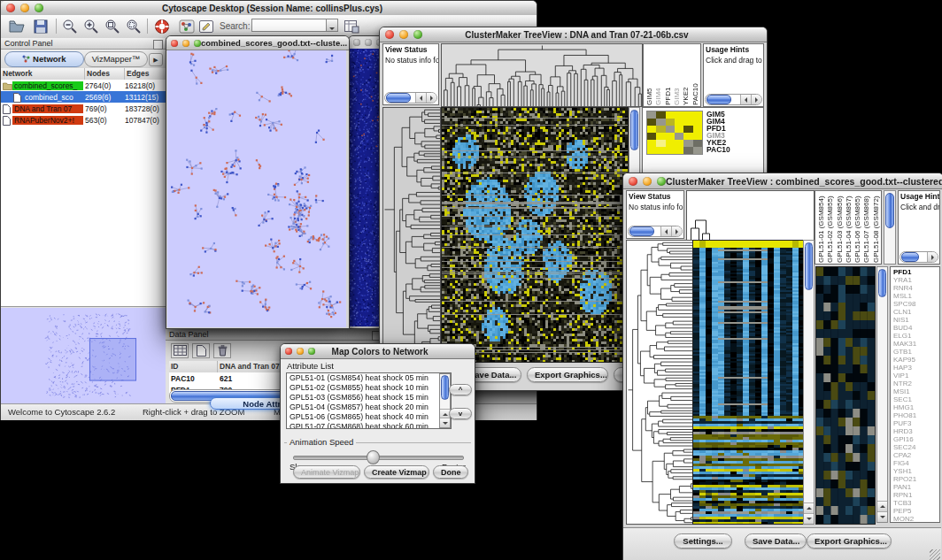 The width and height of the screenshot is (942, 560). Describe the element at coordinates (71, 27) in the screenshot. I see `zoom-out-icon` at that location.